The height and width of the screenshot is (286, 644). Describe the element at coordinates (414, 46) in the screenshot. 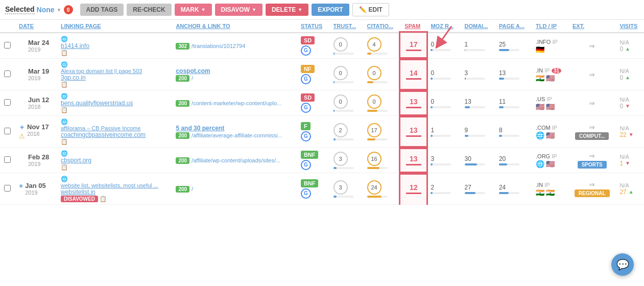

I see `spam-cell: 17` at that location.